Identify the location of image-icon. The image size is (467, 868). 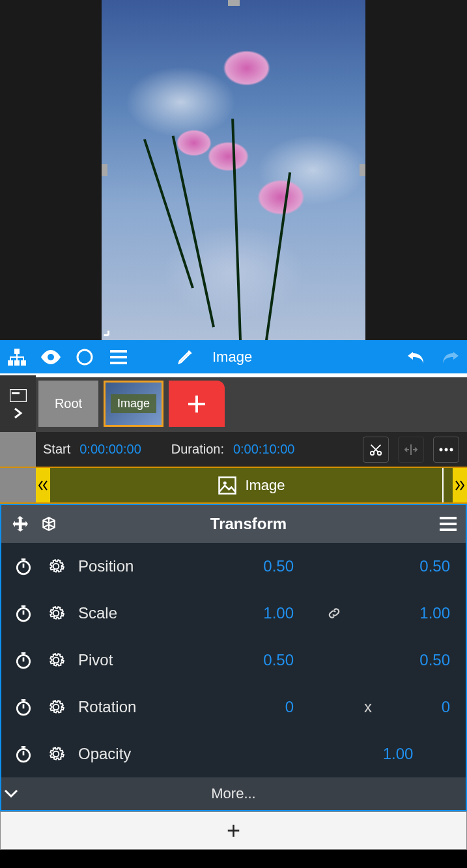
(227, 485).